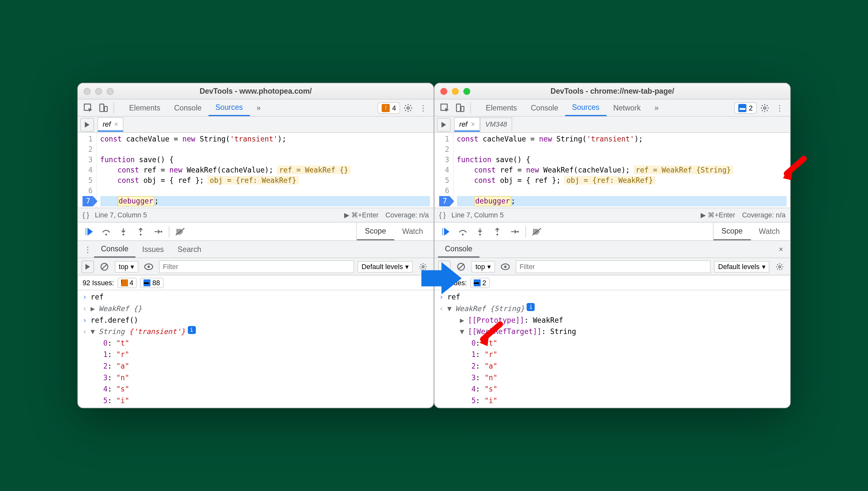  Describe the element at coordinates (780, 266) in the screenshot. I see `console-settings-icon` at that location.